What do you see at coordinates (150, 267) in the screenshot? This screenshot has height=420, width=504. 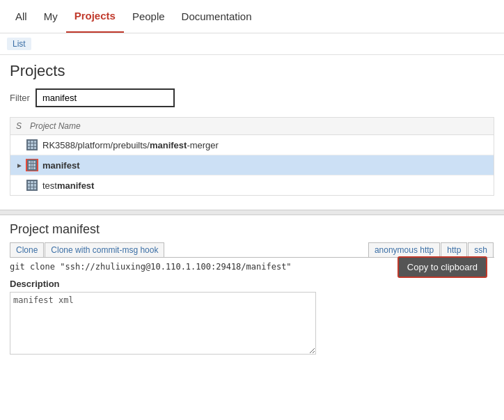 I see `clone-url-text: git clone "ssh://zhuliuxing@10.110.1.100…` at bounding box center [150, 267].